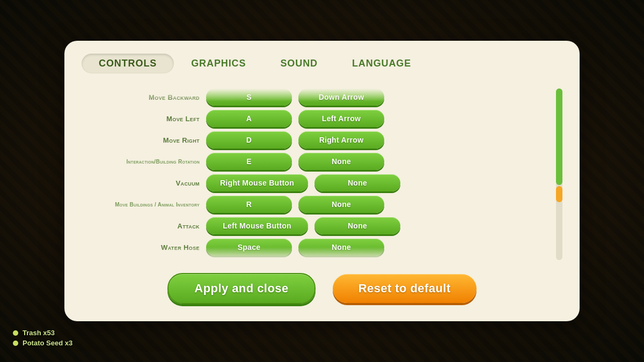 The height and width of the screenshot is (362, 644). Describe the element at coordinates (141, 98) in the screenshot. I see `binding-label: Move Backward` at that location.